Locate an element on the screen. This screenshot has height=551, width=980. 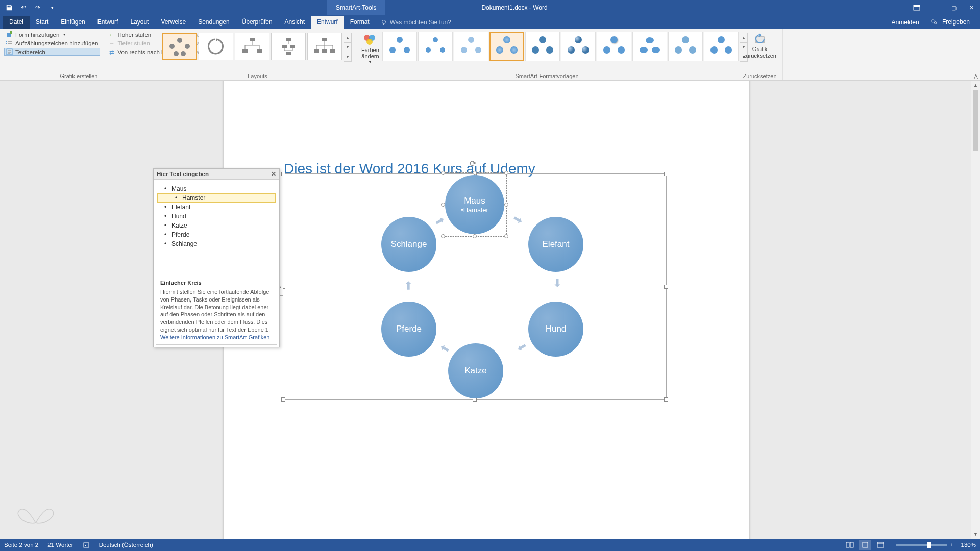
text-pane-close-icon: ✕ is located at coordinates (274, 174).